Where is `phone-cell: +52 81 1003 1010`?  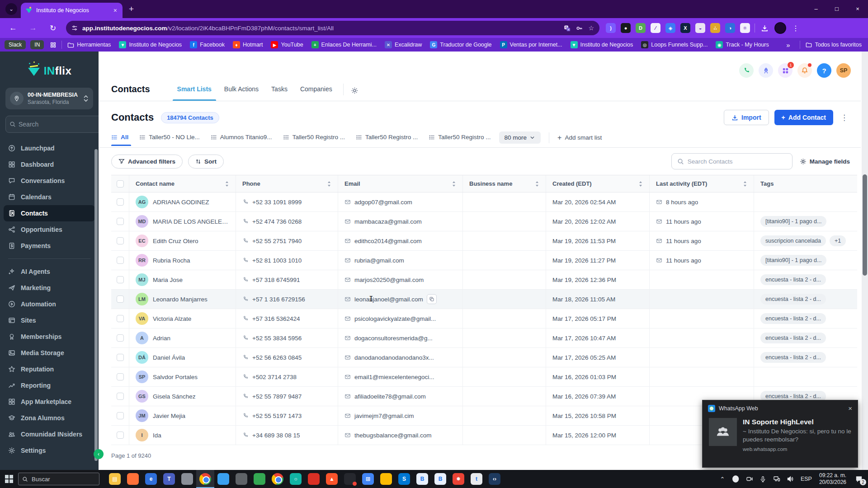
phone-cell: +52 81 1003 1010 is located at coordinates (287, 260).